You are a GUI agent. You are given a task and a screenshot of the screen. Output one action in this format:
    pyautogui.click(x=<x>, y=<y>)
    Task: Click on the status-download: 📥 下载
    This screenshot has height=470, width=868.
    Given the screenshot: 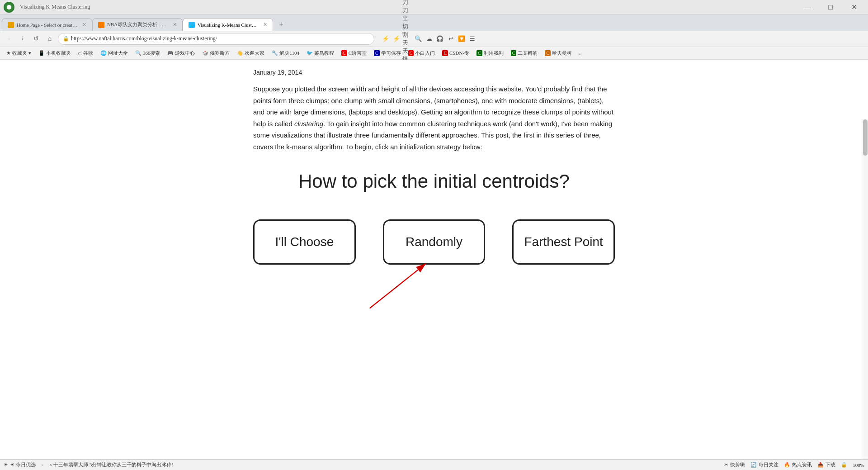 What is the action you would take?
    pyautogui.click(x=826, y=465)
    